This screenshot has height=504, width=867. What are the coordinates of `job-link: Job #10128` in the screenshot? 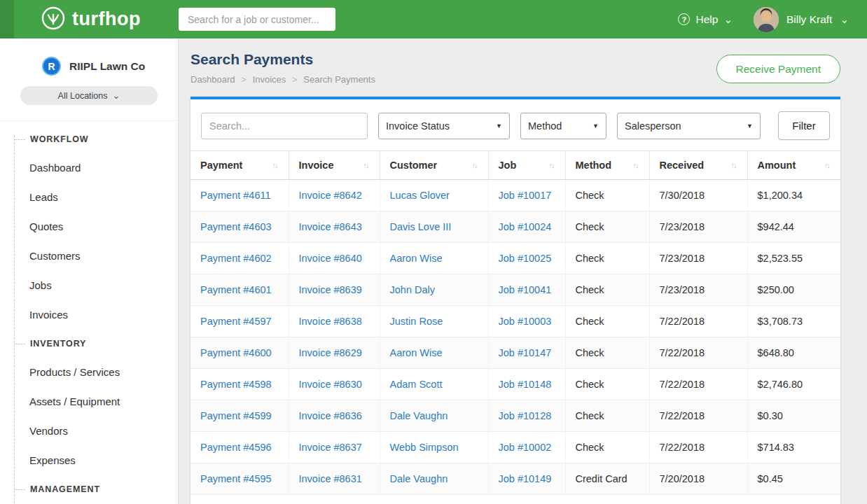 It's located at (525, 416).